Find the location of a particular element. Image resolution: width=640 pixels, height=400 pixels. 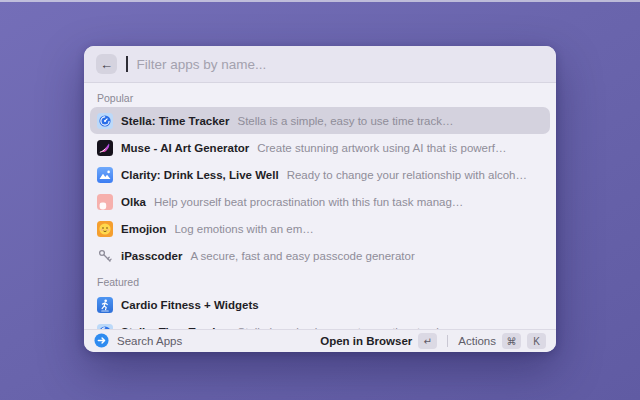

cardio-runner-icon is located at coordinates (105, 305).